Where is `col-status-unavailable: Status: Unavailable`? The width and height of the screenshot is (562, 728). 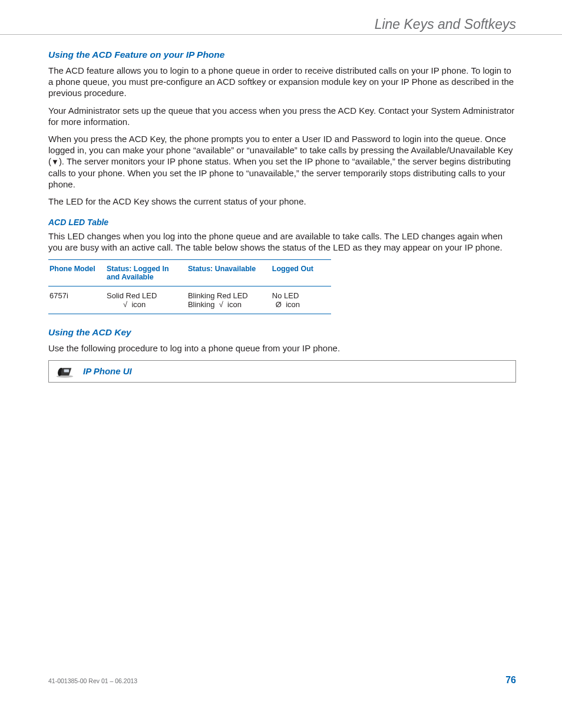
col-status-unavailable: Status: Unavailable is located at coordinates (229, 273).